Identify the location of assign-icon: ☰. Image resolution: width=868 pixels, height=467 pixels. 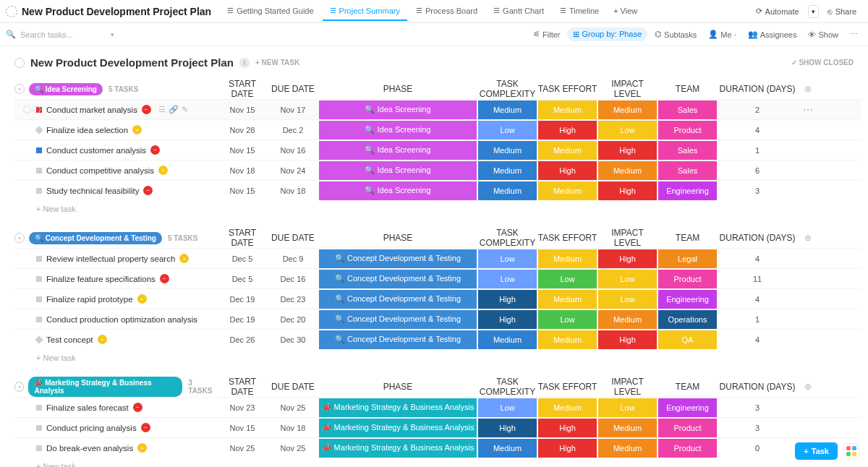
(162, 110).